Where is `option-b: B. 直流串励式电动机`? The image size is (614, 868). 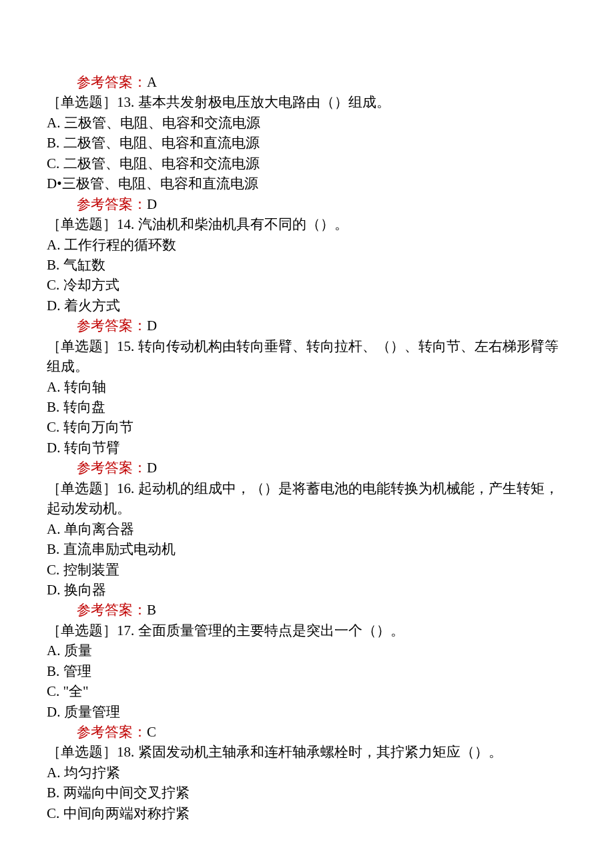
option-b: B. 直流串励式电动机 is located at coordinates (307, 549).